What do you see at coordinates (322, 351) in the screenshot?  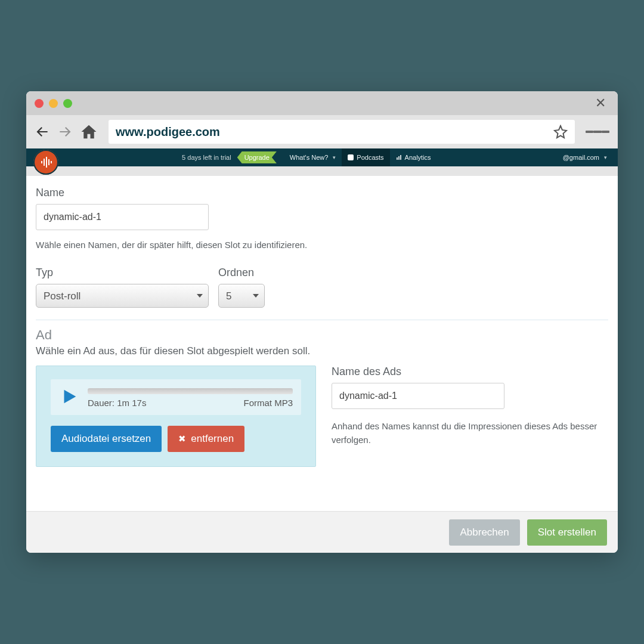 I see `ad-section-subtitle: Wähle ein Ad aus, das für diesen Slot ab…` at bounding box center [322, 351].